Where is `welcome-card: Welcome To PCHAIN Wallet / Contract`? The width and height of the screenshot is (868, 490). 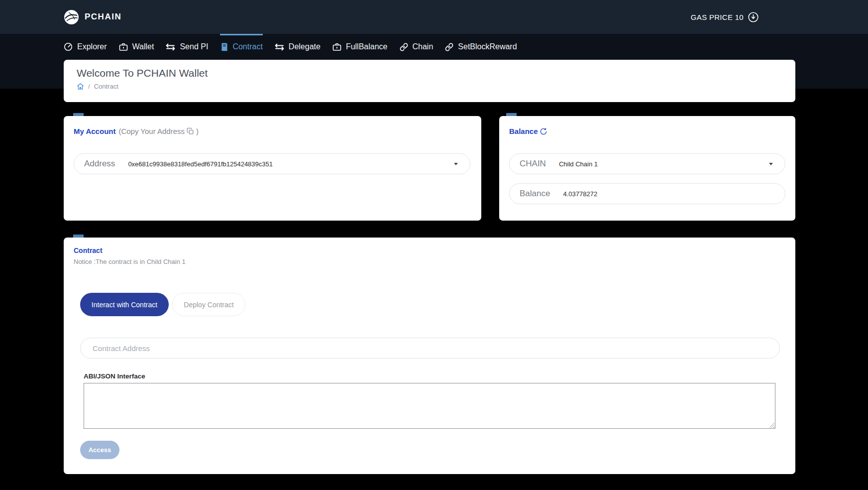
welcome-card: Welcome To PCHAIN Wallet / Contract is located at coordinates (430, 81).